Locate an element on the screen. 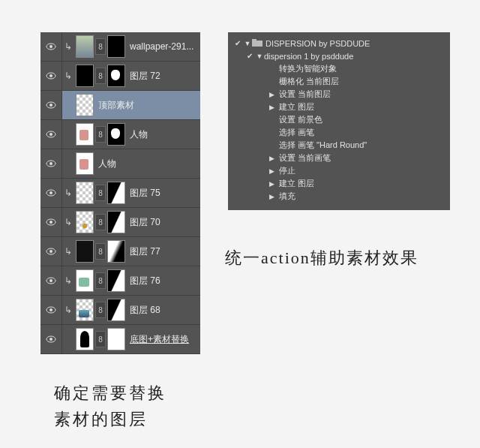 The width and height of the screenshot is (480, 448). layer-name: 图层 76 is located at coordinates (165, 281).